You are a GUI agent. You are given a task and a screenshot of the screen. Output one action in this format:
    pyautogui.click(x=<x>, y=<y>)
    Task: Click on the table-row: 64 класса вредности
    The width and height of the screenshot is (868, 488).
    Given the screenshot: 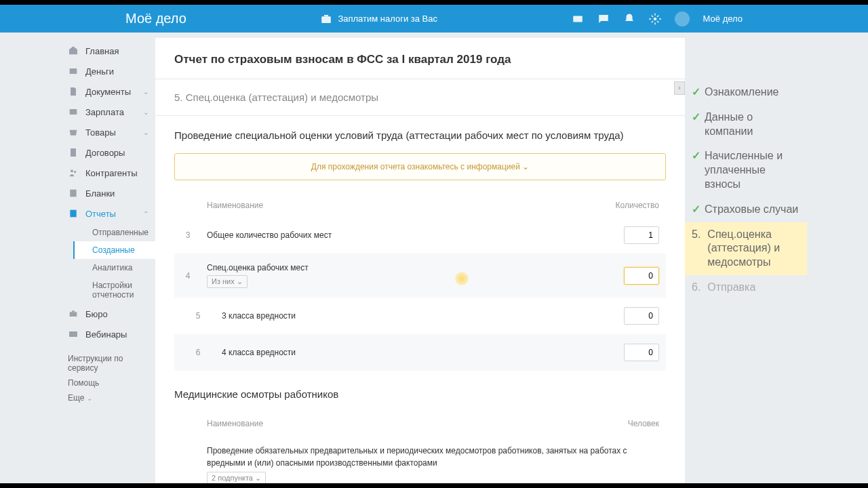 What is the action you would take?
    pyautogui.click(x=420, y=352)
    